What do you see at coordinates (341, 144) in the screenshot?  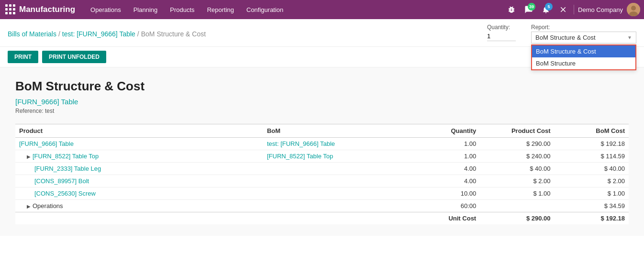 I see `cell-bom: test: [FURN_9666] Table` at bounding box center [341, 144].